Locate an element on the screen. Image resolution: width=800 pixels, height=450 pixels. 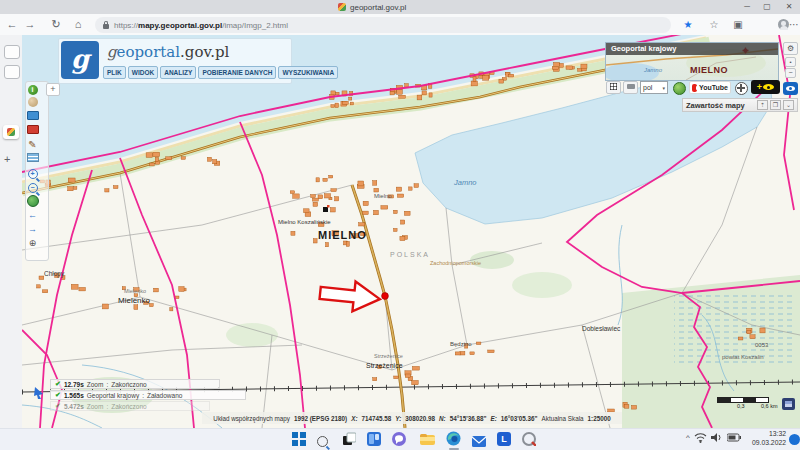
language-select: pol▾ is located at coordinates (654, 88).